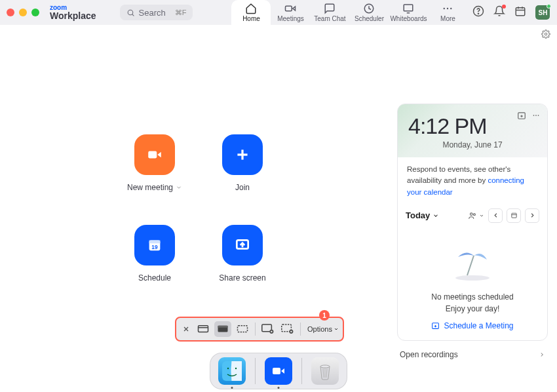  What do you see at coordinates (152, 13) in the screenshot?
I see `search-placeholder: Search` at bounding box center [152, 13].